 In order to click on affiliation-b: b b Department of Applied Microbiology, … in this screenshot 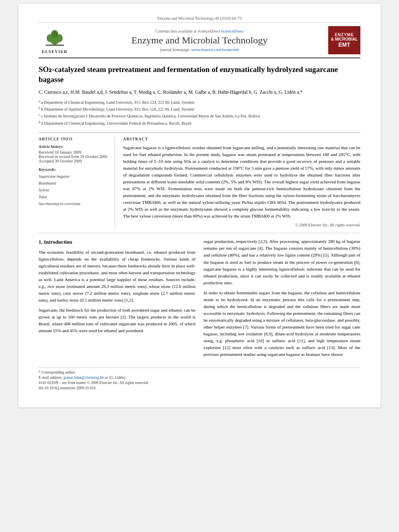, I will do `click(200, 109)`.